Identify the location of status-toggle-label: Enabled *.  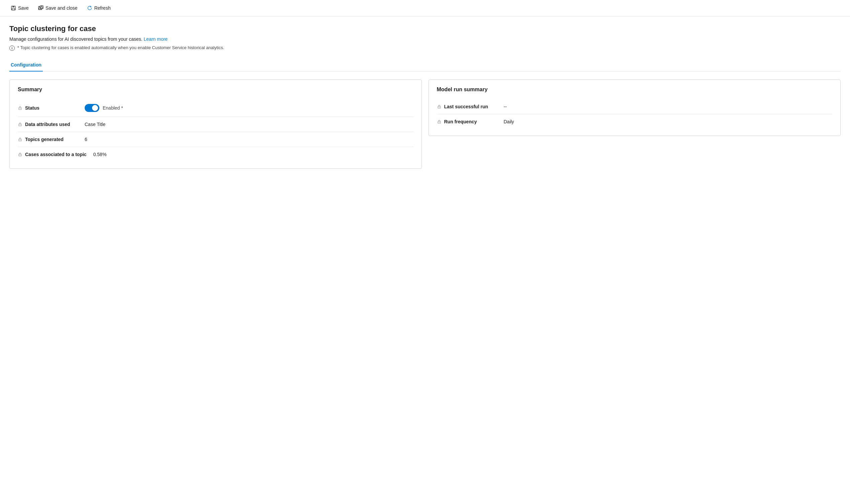
(113, 108).